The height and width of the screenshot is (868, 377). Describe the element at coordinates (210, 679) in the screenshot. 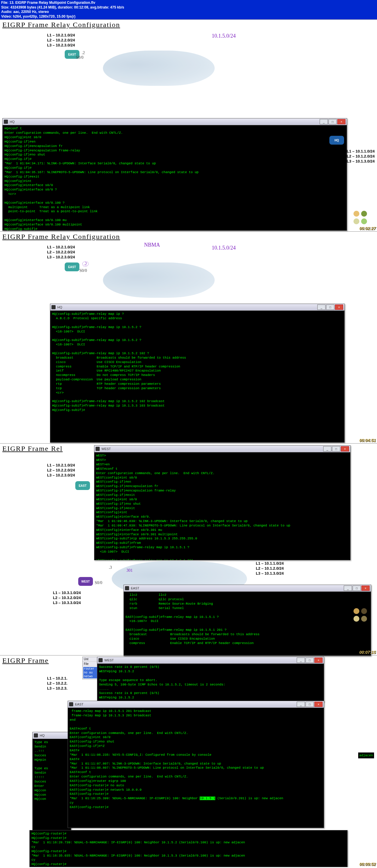

I see `terminal-window-west-2: WEST _ □ × Success rate is 0 percent (0/…` at that location.